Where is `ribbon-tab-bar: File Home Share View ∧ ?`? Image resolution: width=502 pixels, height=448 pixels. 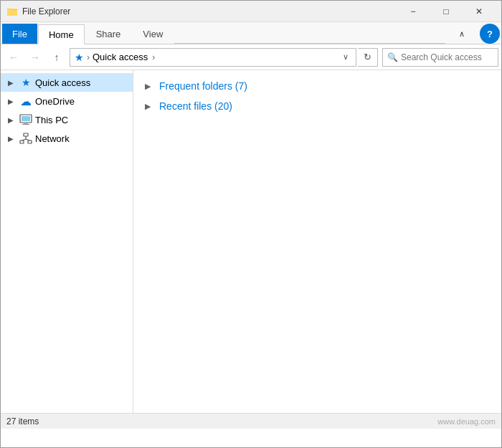 ribbon-tab-bar: File Home Share View ∧ ? is located at coordinates (251, 33).